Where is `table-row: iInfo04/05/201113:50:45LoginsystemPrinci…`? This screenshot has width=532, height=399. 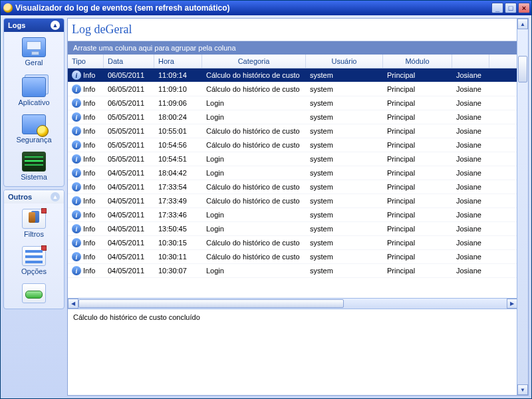
table-row: iInfo04/05/201113:50:45LoginsystemPrinci… is located at coordinates (293, 229).